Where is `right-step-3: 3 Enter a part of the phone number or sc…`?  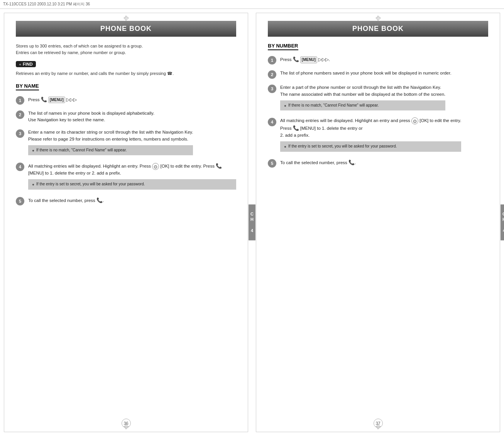
right-step-3: 3 Enter a part of the phone number or sc… is located at coordinates (378, 98).